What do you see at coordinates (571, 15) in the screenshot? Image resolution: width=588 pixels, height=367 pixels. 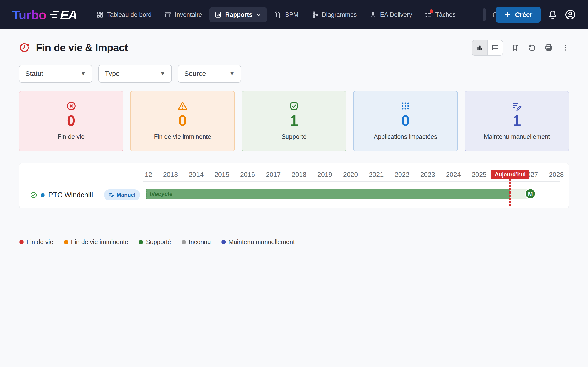 I see `account-button` at bounding box center [571, 15].